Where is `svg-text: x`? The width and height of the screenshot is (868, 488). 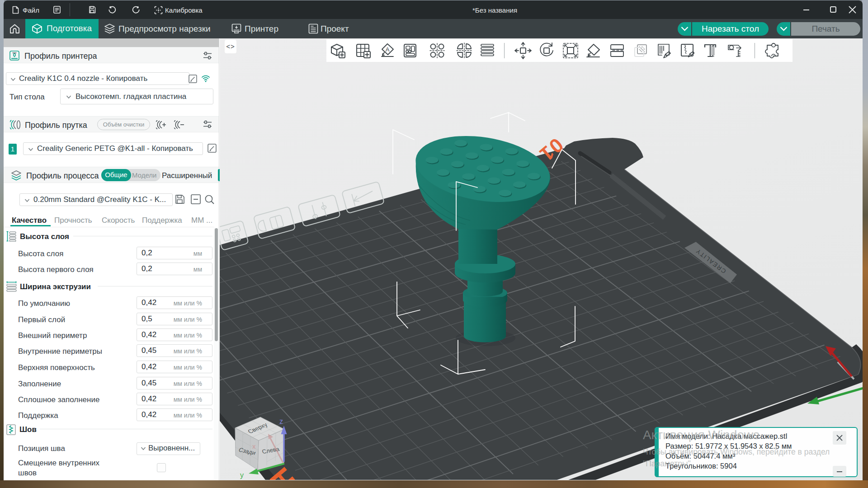
svg-text: x is located at coordinates (254, 446).